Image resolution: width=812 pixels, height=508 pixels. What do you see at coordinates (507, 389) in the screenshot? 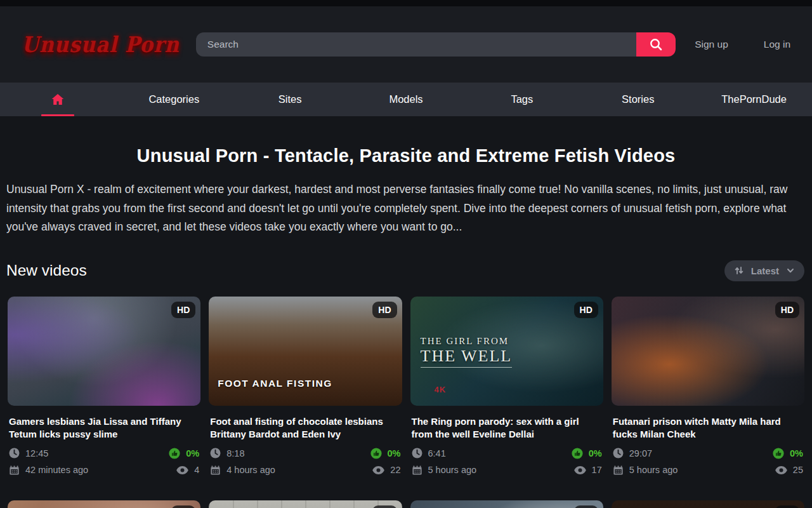
I see `video-card: HD THE GIRL FROM THE WELL 4K The Ring po…` at bounding box center [507, 389].